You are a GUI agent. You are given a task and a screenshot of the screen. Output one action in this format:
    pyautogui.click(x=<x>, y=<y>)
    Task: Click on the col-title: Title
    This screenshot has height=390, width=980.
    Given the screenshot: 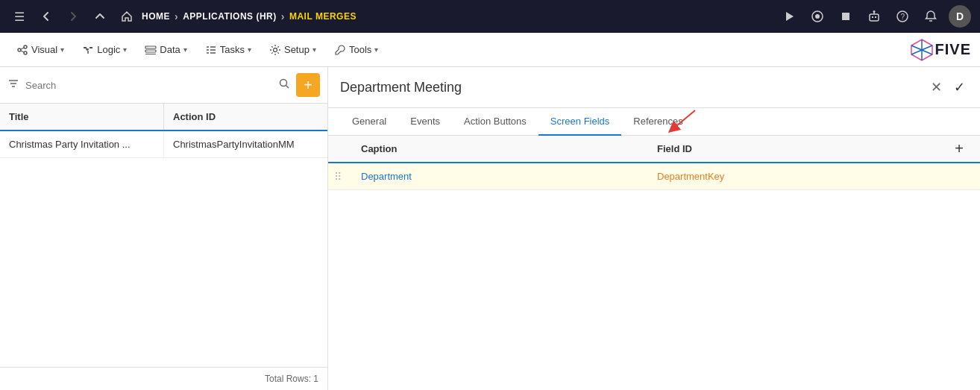 What is the action you would take?
    pyautogui.click(x=82, y=116)
    